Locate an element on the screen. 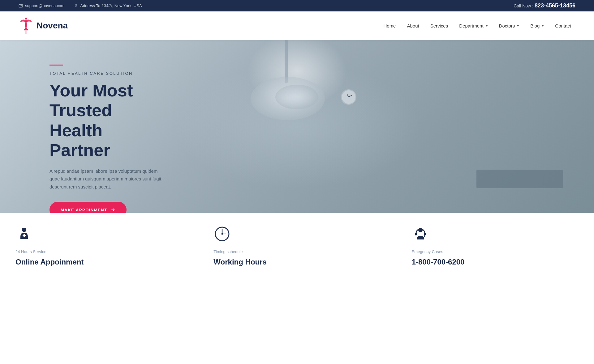 The height and width of the screenshot is (364, 594). doctors-arrow is located at coordinates (518, 26).